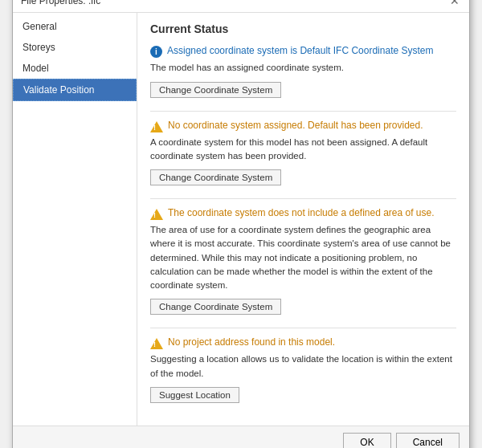  I want to click on cancel-button: Cancel, so click(427, 440).